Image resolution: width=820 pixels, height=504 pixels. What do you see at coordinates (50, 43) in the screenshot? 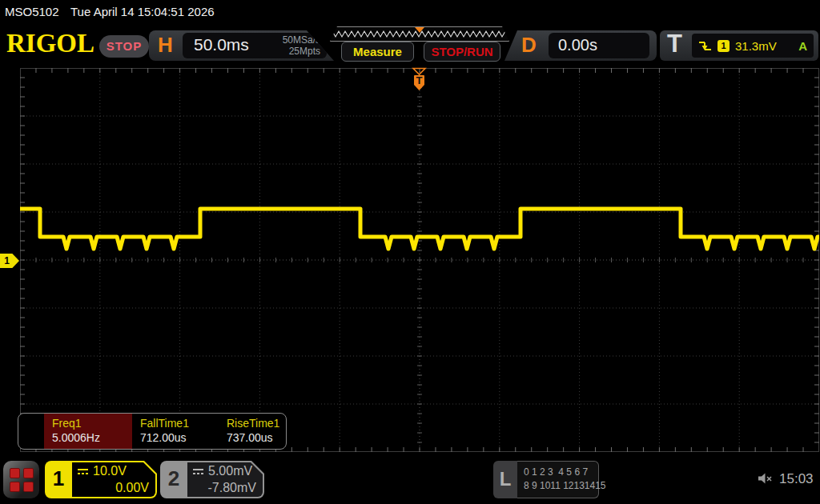
I see `rigol-logo: RIGOL` at bounding box center [50, 43].